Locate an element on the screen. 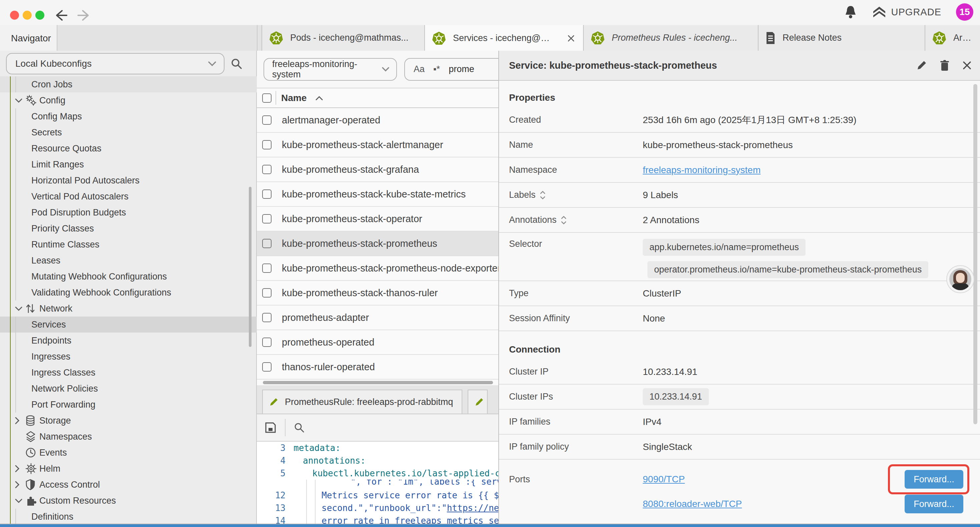 This screenshot has height=527, width=980. tab-argo: Argo Se is located at coordinates (953, 38).